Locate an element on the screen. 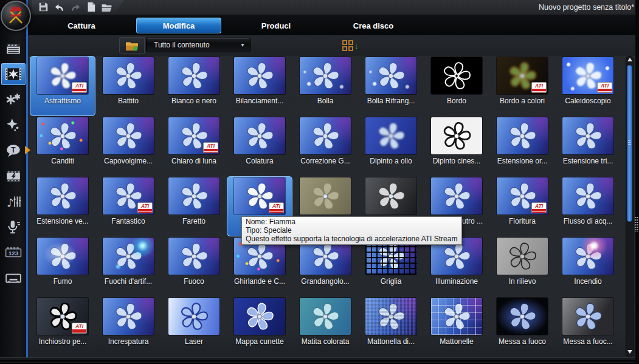  effect-label: Correzione G... is located at coordinates (325, 162).